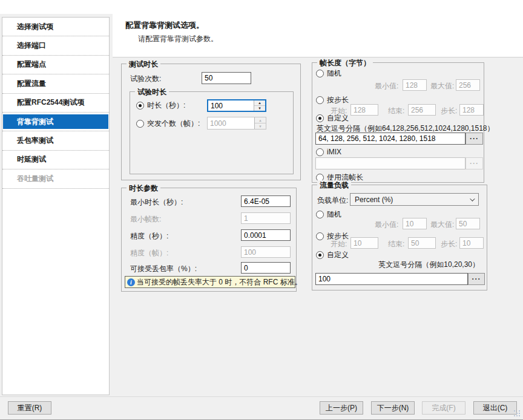  I want to click on load-end-input, so click(422, 243).